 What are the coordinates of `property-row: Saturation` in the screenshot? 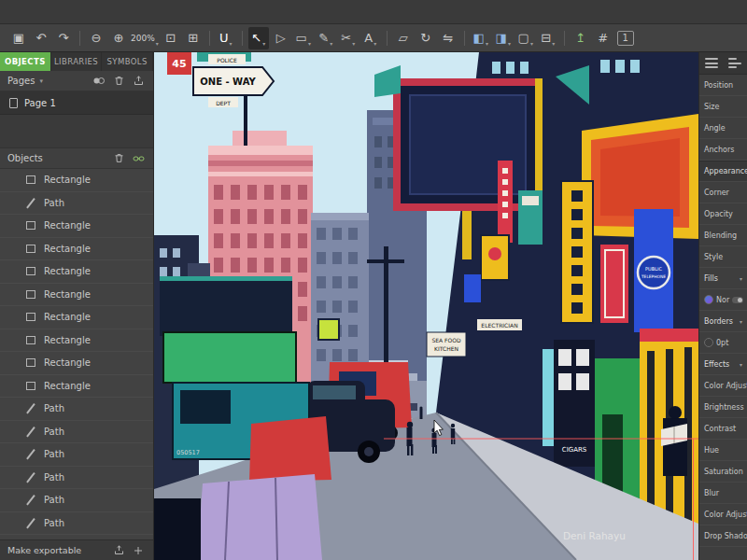 It's located at (723, 472).